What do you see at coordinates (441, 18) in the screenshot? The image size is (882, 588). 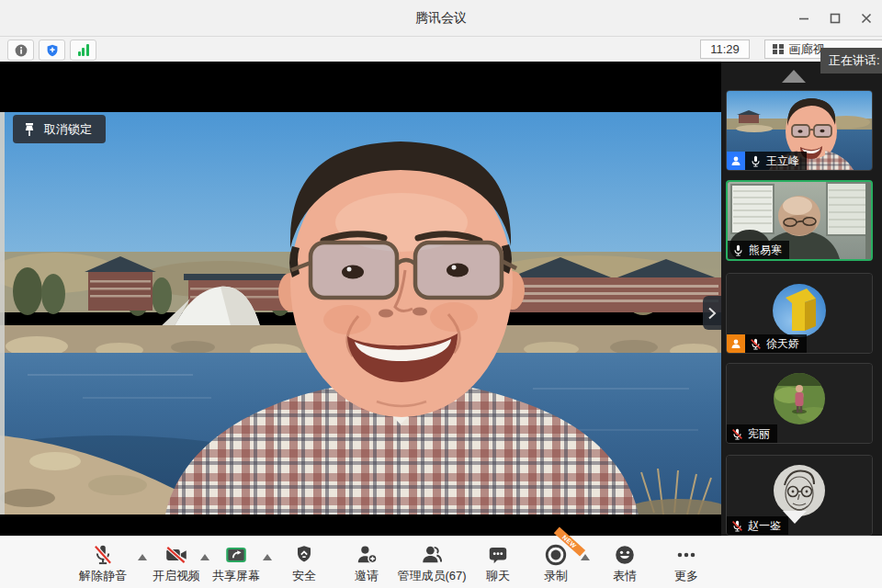 I see `window-title: 腾讯会议` at bounding box center [441, 18].